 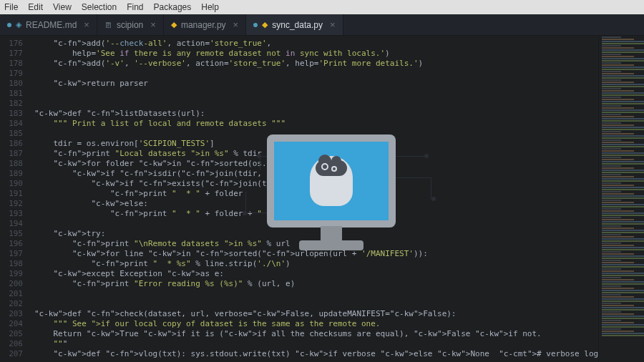 I want to click on tab-sync-data-py: ◆sync_data.py×, so click(x=295, y=24).